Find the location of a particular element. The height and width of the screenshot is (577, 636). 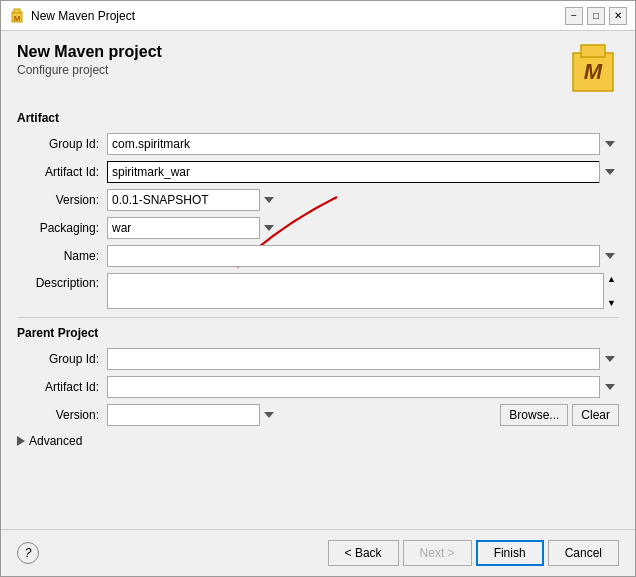

name-input is located at coordinates (363, 256).